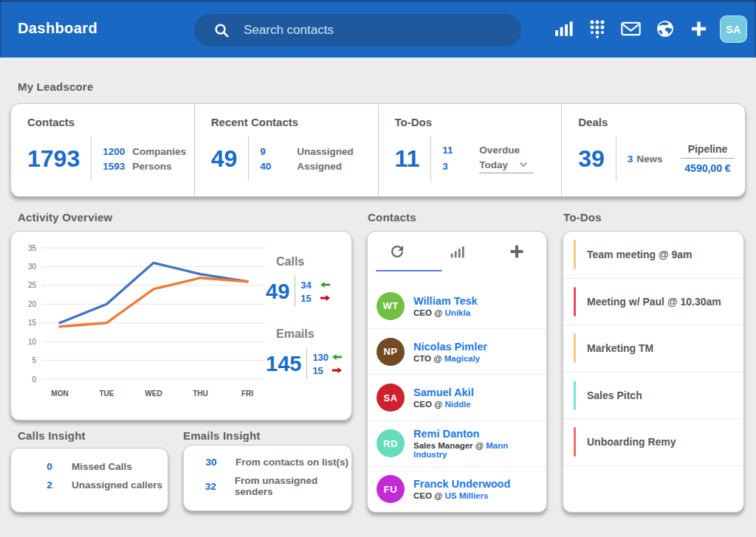 Image resolution: width=756 pixels, height=537 pixels. I want to click on todo-item: Unboarding Remy, so click(653, 443).